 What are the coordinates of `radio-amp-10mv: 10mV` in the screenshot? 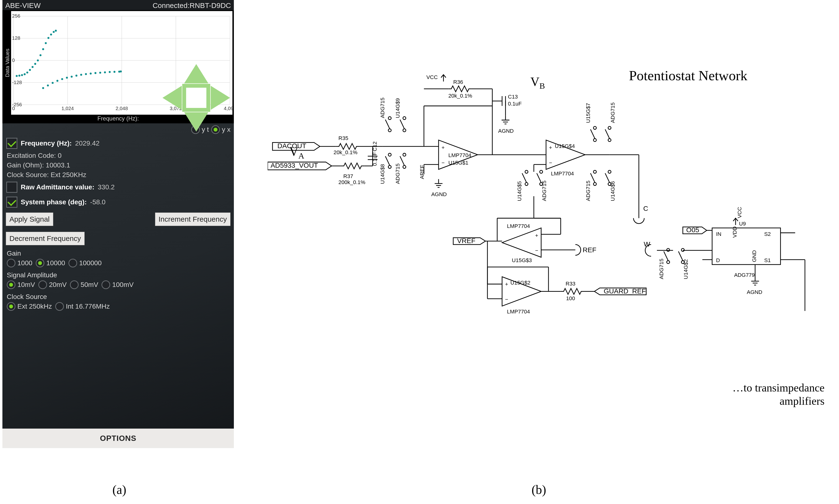 It's located at (21, 285).